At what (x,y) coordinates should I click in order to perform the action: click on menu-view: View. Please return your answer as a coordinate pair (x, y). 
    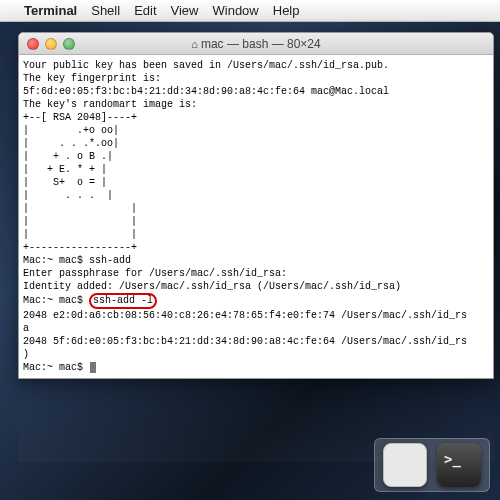
    Looking at the image, I should click on (185, 10).